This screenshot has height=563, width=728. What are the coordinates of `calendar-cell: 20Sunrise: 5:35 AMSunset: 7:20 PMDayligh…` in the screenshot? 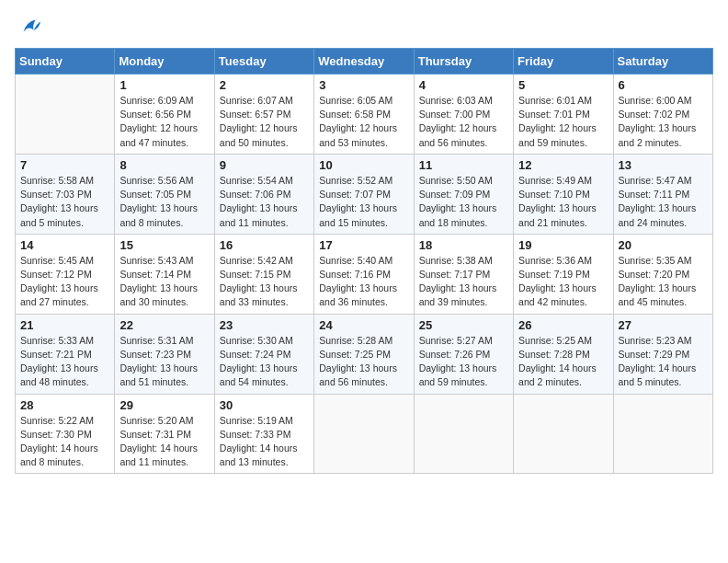 It's located at (663, 274).